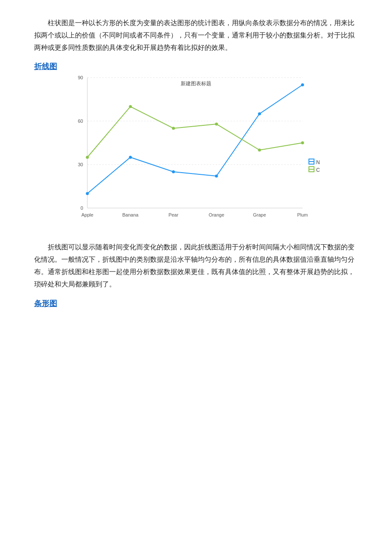  I want to click on y-label-60: 60, so click(81, 121).